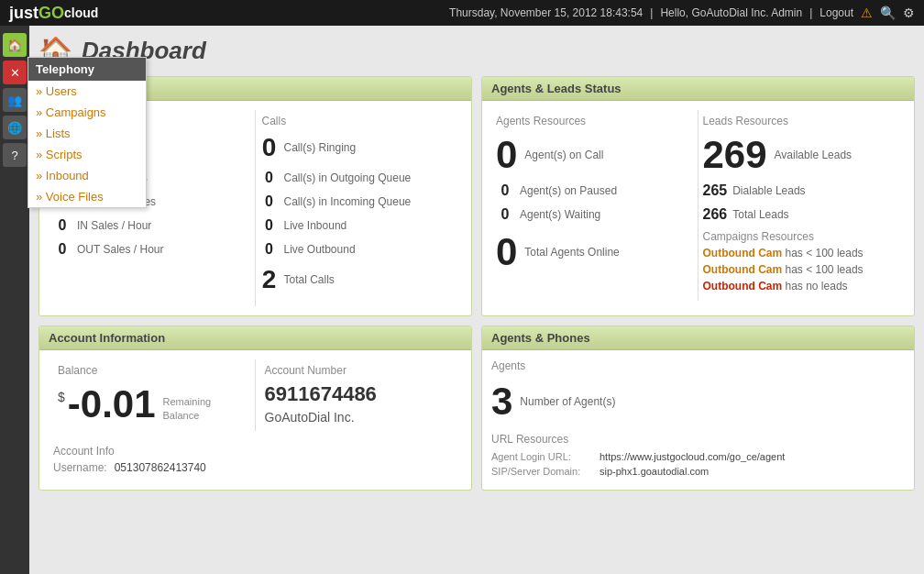 The width and height of the screenshot is (924, 574). Describe the element at coordinates (567, 402) in the screenshot. I see `number-of-agents-label: Number of Agent(s)` at that location.